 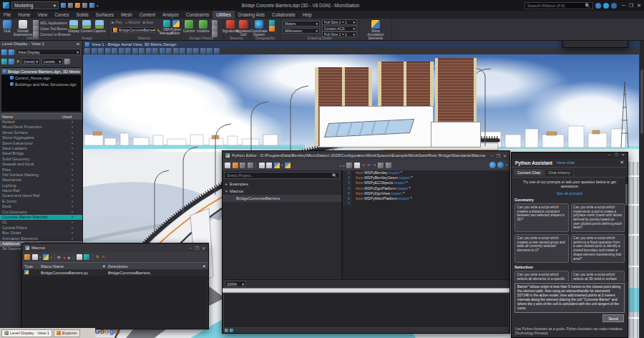 I want to click on level-row: Steel-Galvanized•, so click(x=42, y=143).